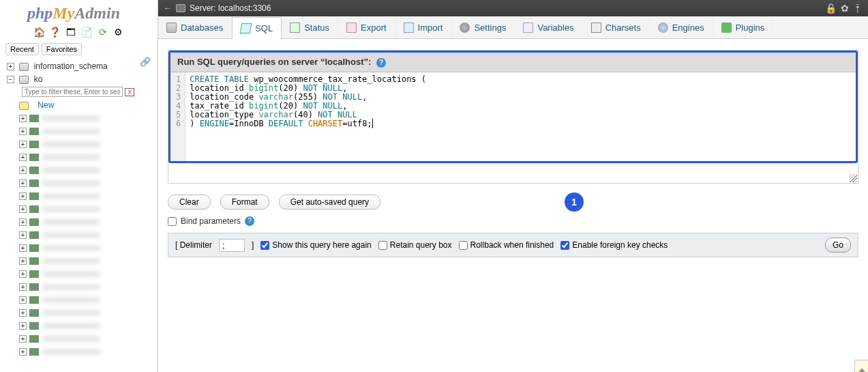  I want to click on resize-handle, so click(853, 178).